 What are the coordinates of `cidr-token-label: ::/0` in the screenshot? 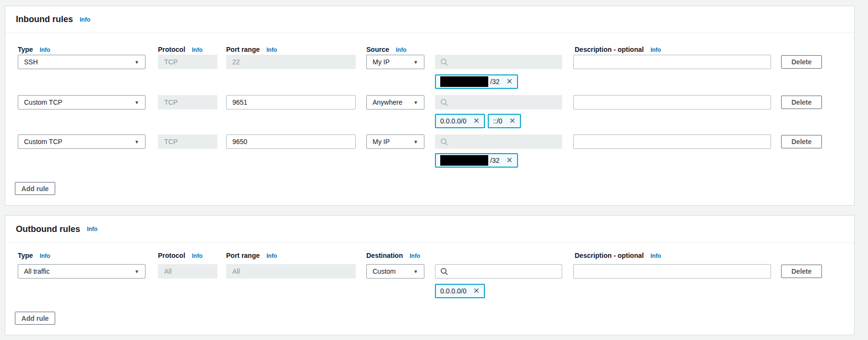 It's located at (497, 121).